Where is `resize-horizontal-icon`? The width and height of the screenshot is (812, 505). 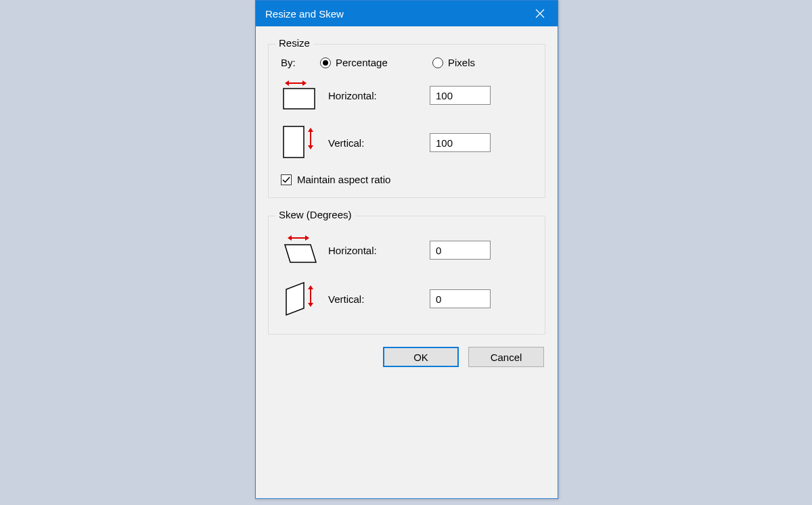
resize-horizontal-icon is located at coordinates (304, 95).